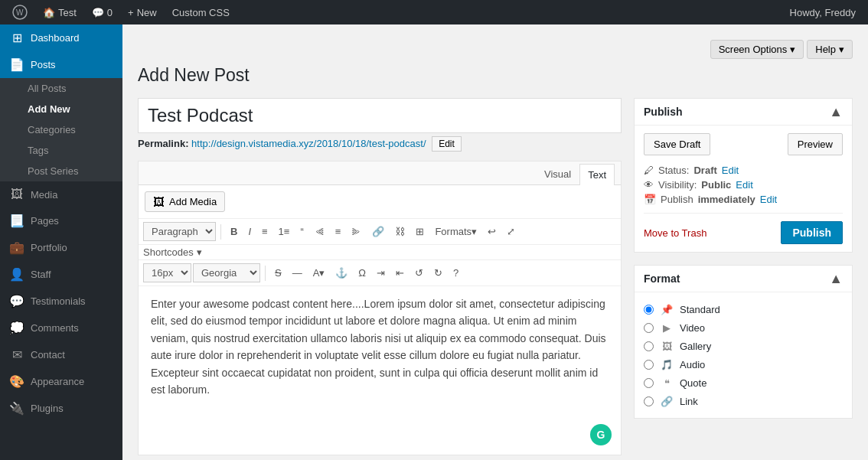  I want to click on align-left-button: ⫷, so click(320, 231).